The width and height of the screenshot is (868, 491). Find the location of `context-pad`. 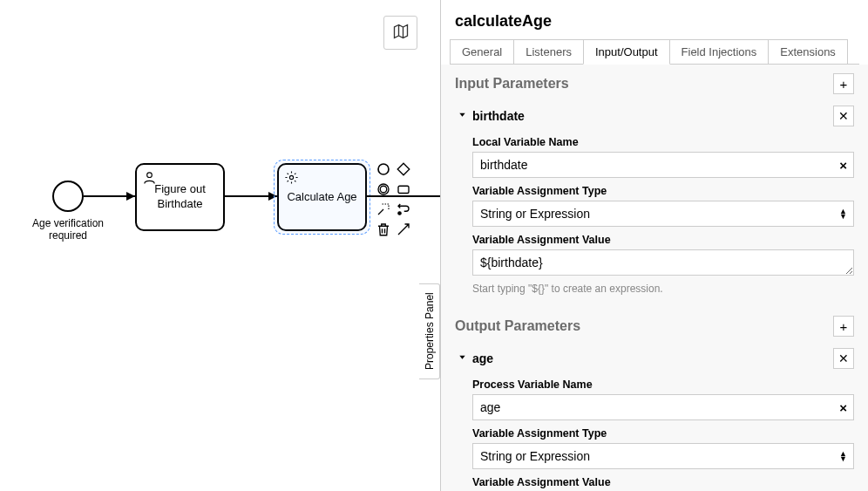

context-pad is located at coordinates (397, 199).